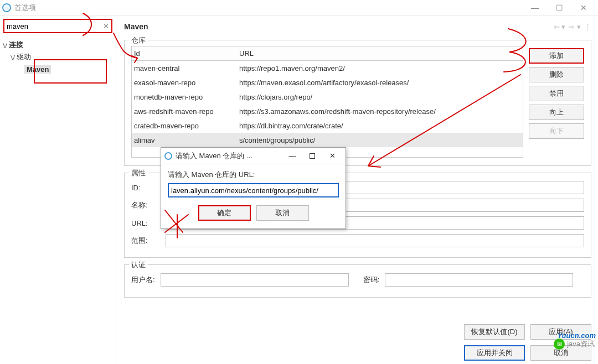  What do you see at coordinates (138, 265) in the screenshot?
I see `credentials-legend: 认证` at bounding box center [138, 265].